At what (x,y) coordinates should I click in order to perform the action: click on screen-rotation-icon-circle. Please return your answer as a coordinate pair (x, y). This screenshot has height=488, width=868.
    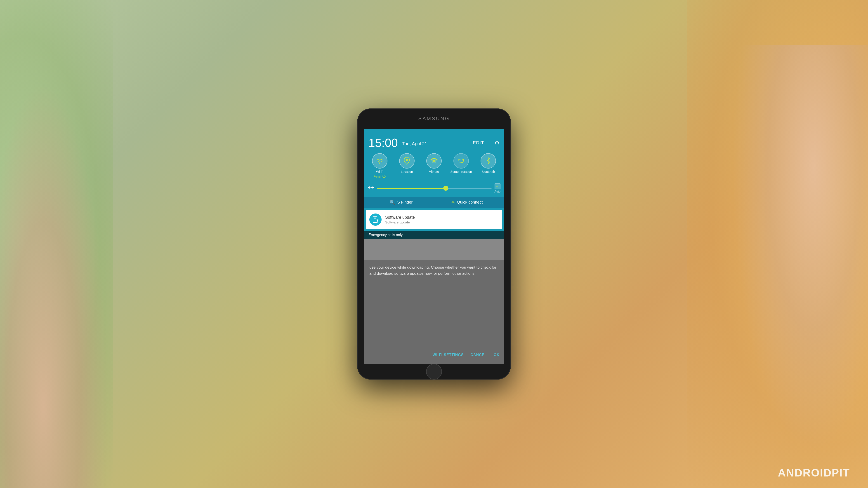
    Looking at the image, I should click on (461, 161).